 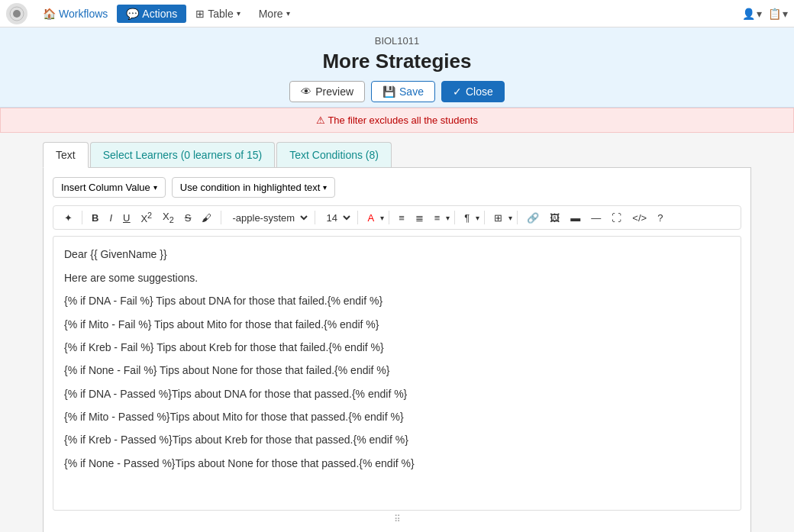 What do you see at coordinates (397, 188) in the screenshot?
I see `editor-toolbar-row: Insert Column Value ▾ Use condition in h…` at bounding box center [397, 188].